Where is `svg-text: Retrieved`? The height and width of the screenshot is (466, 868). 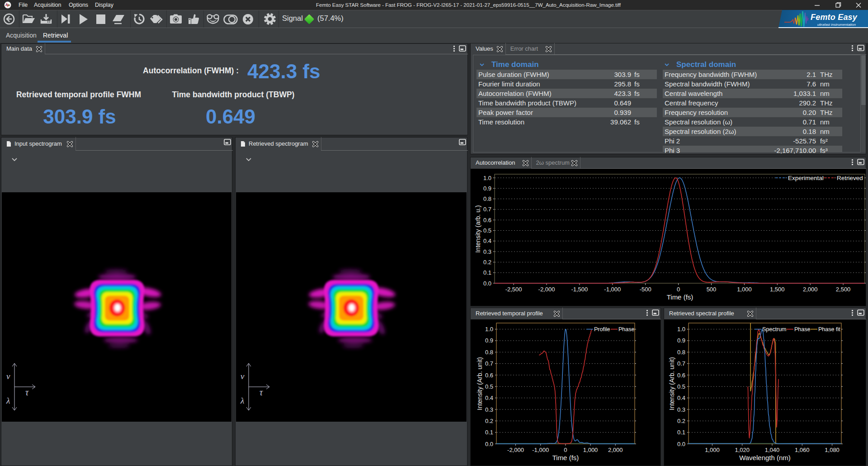
svg-text: Retrieved is located at coordinates (850, 178).